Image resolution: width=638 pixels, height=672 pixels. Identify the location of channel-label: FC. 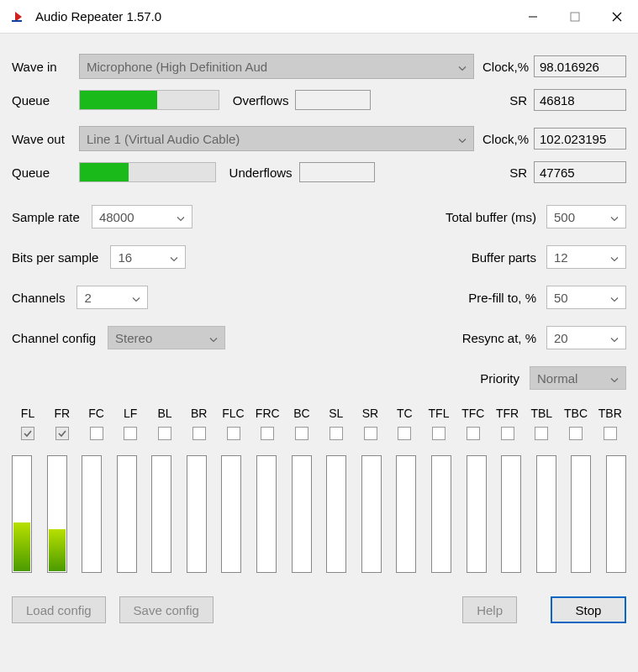
(96, 415).